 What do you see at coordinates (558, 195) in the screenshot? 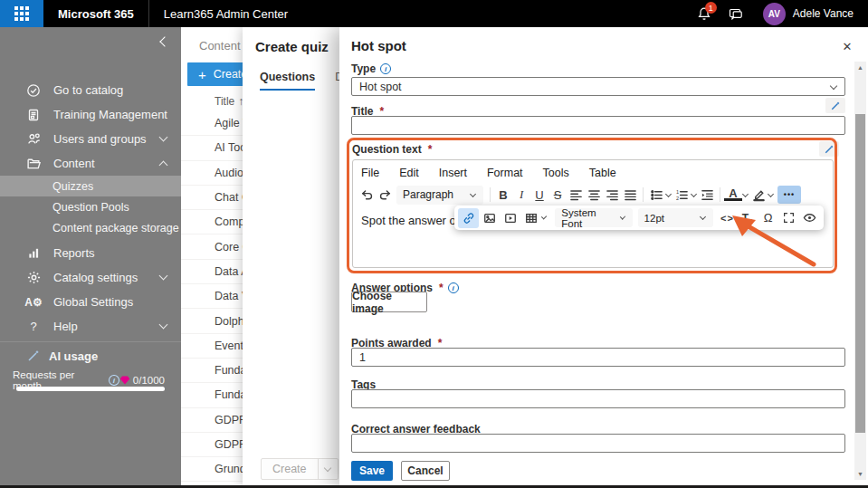
I see `strikethrough-button: S` at bounding box center [558, 195].